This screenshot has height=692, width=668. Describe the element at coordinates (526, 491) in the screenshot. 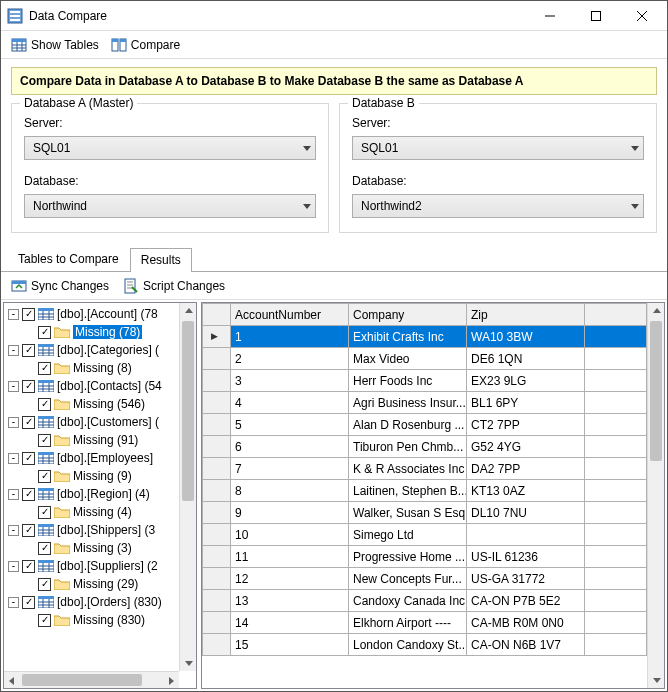

I see `cell-zip: KT13 0AZ` at that location.